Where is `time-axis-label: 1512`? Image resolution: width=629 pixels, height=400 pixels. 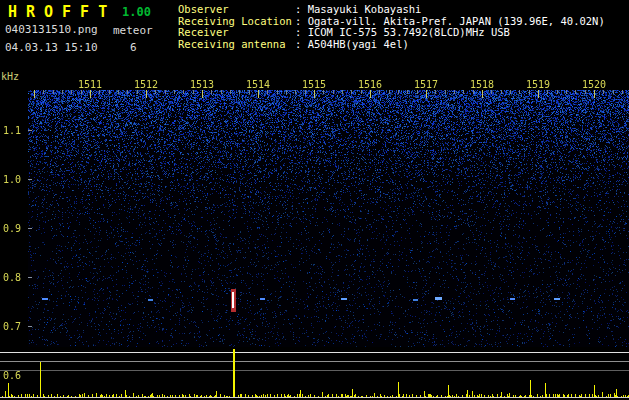
time-axis-label: 1512 is located at coordinates (146, 84).